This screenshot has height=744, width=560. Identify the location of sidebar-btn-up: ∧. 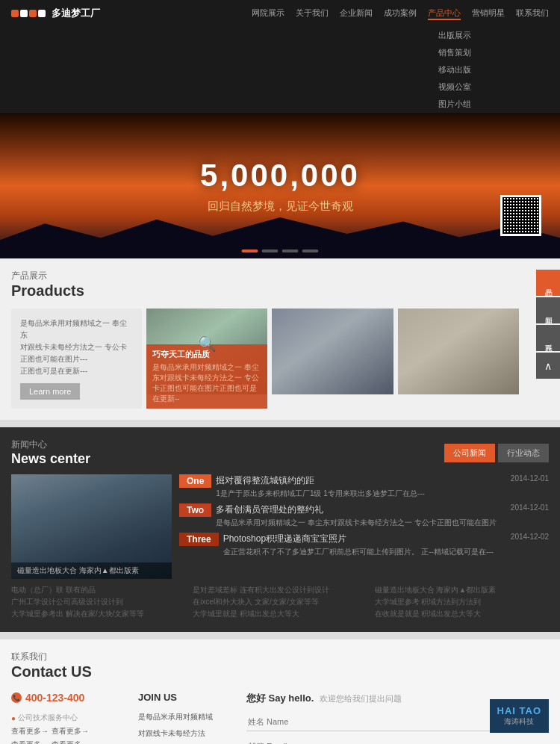
(548, 366).